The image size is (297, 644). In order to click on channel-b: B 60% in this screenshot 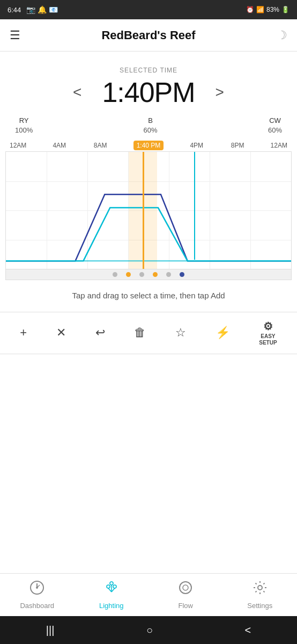, I will do `click(151, 126)`.